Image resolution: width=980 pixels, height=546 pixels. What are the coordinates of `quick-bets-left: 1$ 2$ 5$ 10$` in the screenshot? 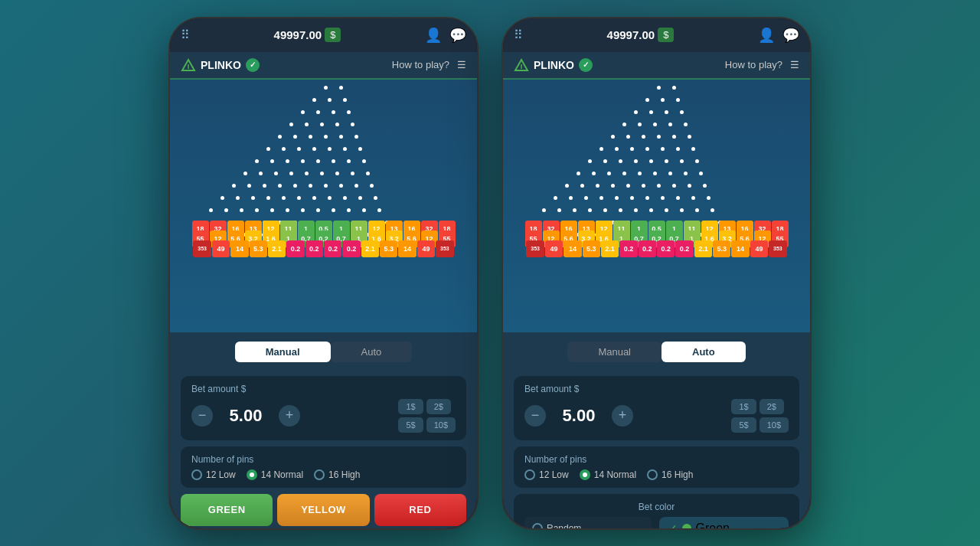 It's located at (427, 416).